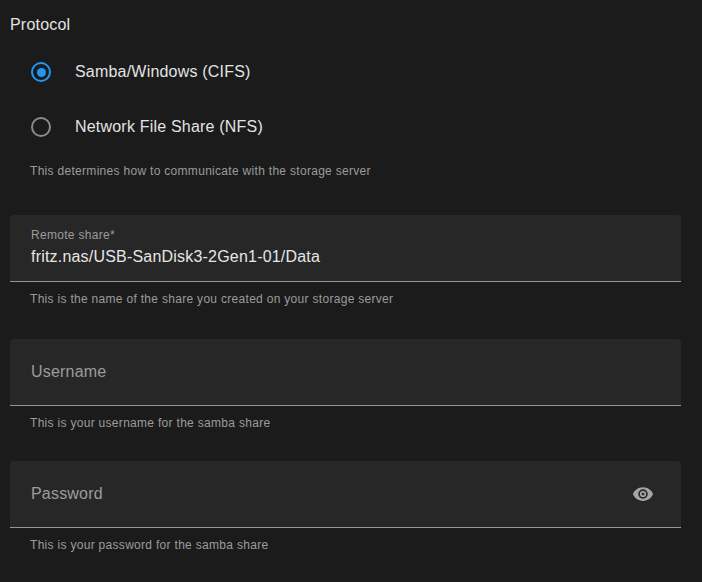 The height and width of the screenshot is (582, 702). Describe the element at coordinates (346, 248) in the screenshot. I see `remote-share-field: Remote share*` at that location.